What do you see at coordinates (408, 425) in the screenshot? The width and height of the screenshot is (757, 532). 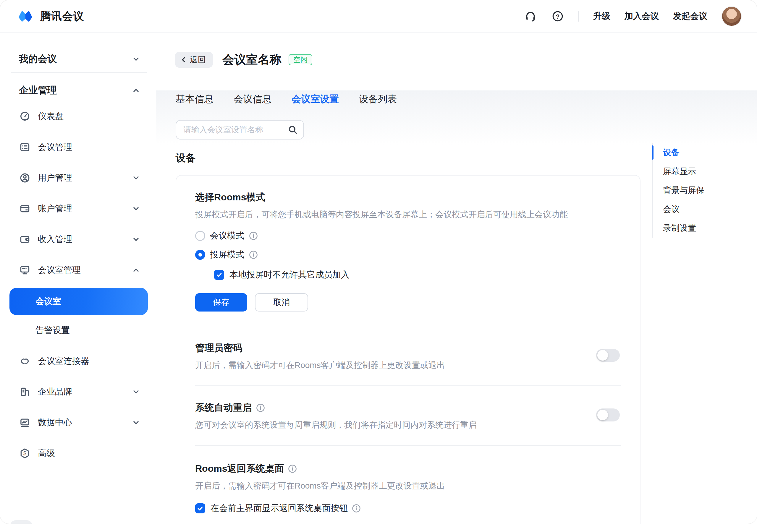 I see `auto-restart-desc: 您可对会议室的系统设置每周重启规则，我们将在指定时间内对系统进行重启` at bounding box center [408, 425].